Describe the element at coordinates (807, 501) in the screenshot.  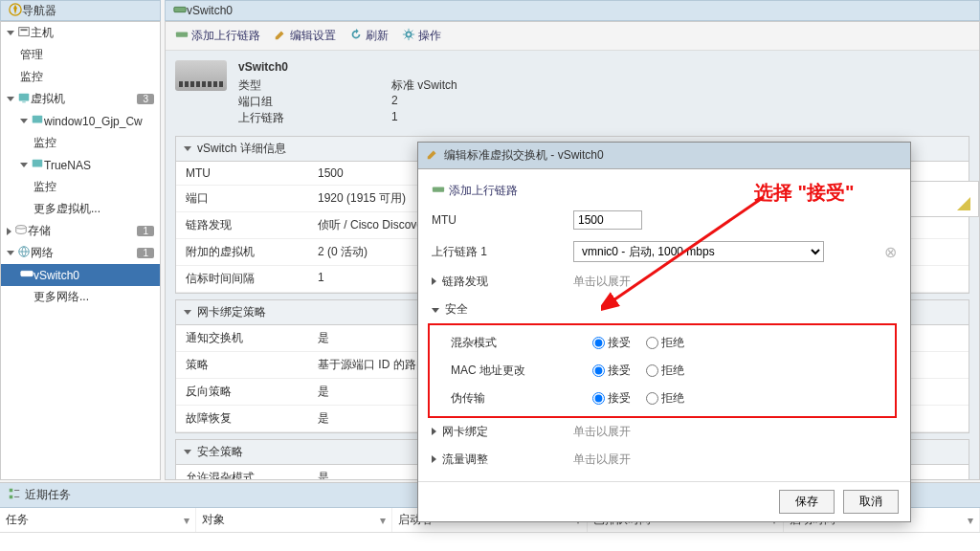
I see `save-button: 保存` at that location.